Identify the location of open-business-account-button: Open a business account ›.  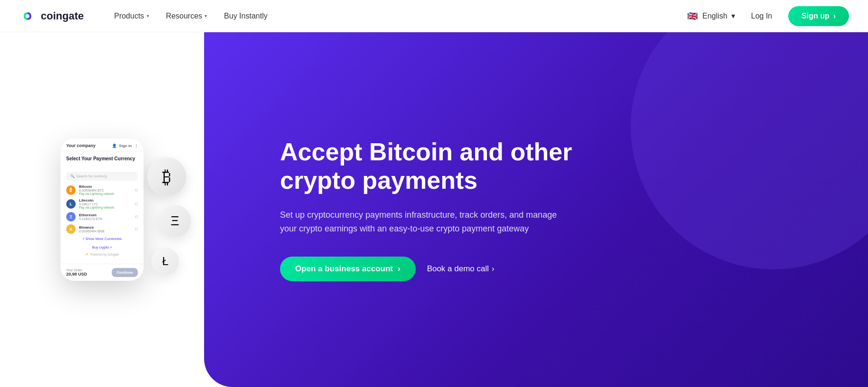
(348, 269).